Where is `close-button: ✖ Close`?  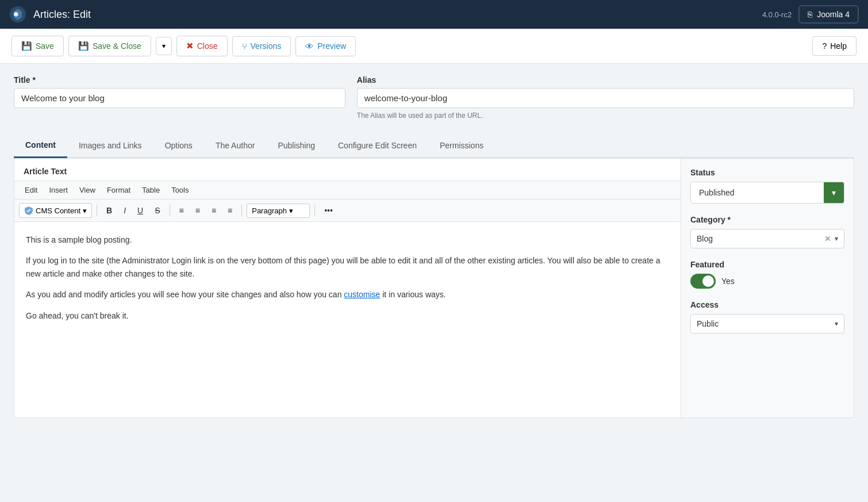 close-button: ✖ Close is located at coordinates (202, 46).